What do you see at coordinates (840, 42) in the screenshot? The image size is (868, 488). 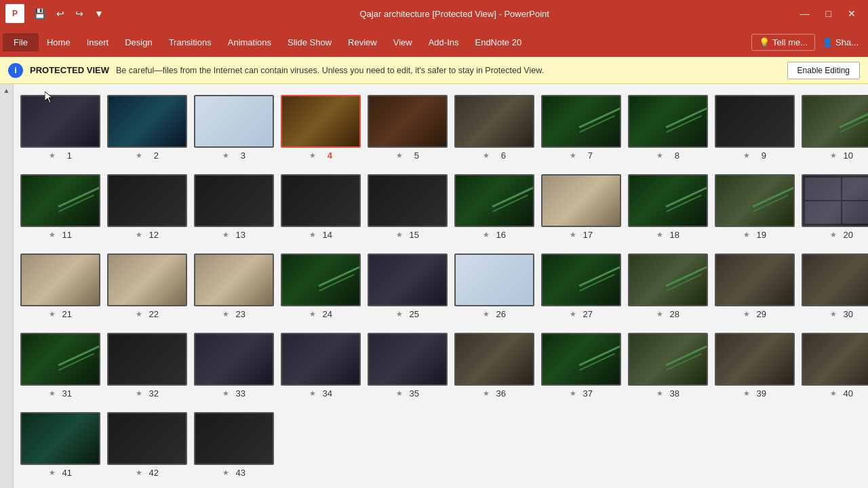 I see `share-button: 👤 Sha...` at bounding box center [840, 42].